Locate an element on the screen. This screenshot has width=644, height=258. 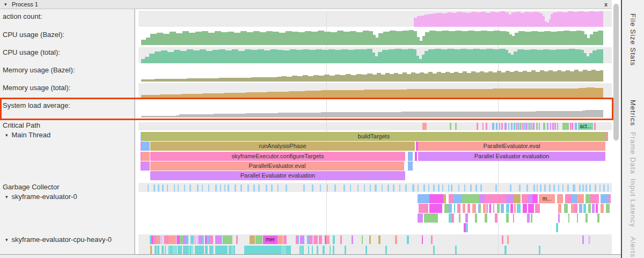
counter-chart-memory-usage-bazel is located at coordinates (375, 73).